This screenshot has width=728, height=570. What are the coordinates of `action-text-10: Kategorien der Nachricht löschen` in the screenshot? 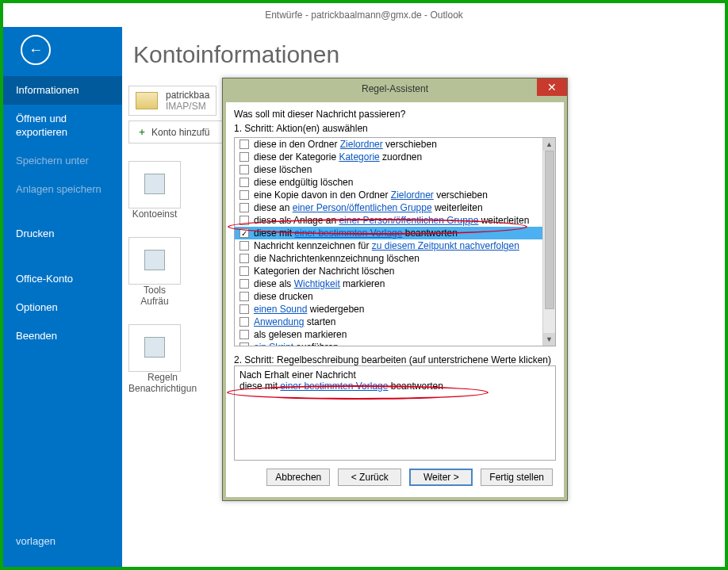 It's located at (324, 271).